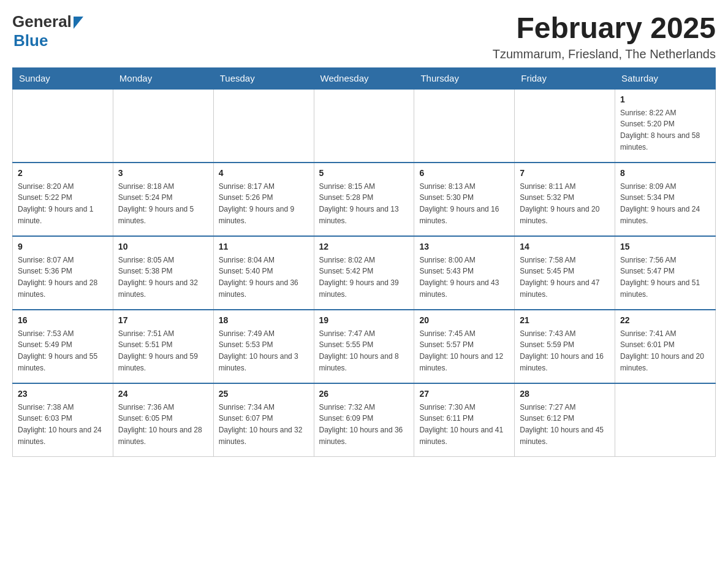 This screenshot has height=563, width=728. Describe the element at coordinates (364, 126) in the screenshot. I see `calendar-week-row: 1Sunrise: 8:22 AMSunset: 5:20 PMDaylight…` at that location.